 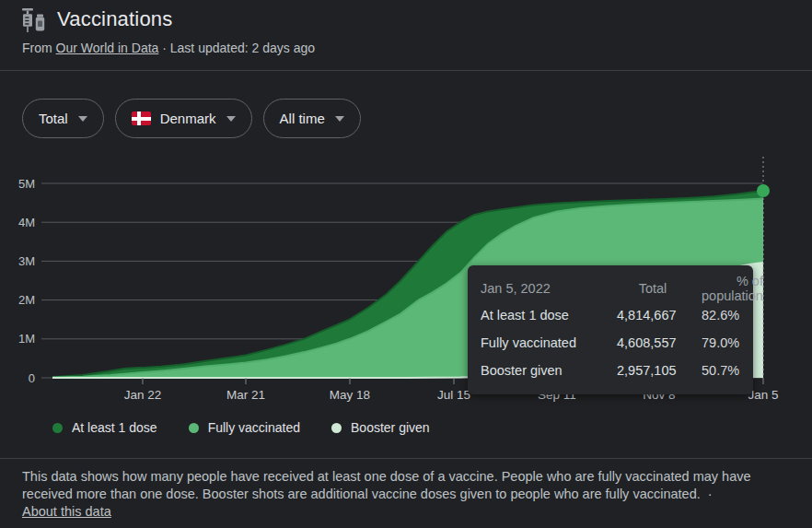 What do you see at coordinates (245, 428) in the screenshot?
I see `legend-item: Fully vaccinated` at bounding box center [245, 428].